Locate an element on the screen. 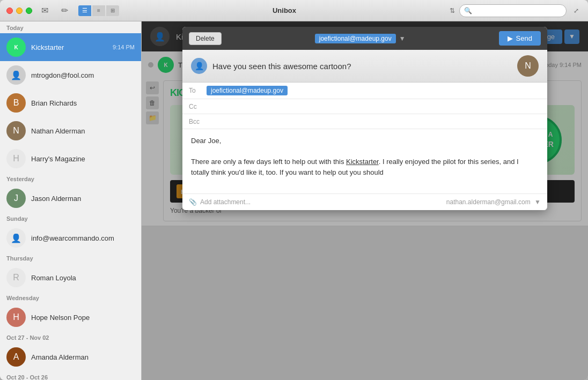 This screenshot has height=380, width=588. harrys-name: Harry's Magazine is located at coordinates (83, 159).